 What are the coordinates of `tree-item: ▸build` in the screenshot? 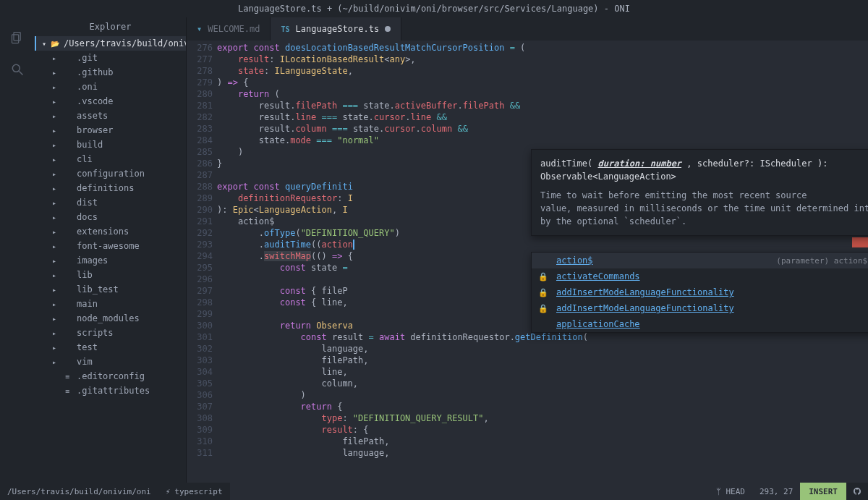 It's located at (110, 145).